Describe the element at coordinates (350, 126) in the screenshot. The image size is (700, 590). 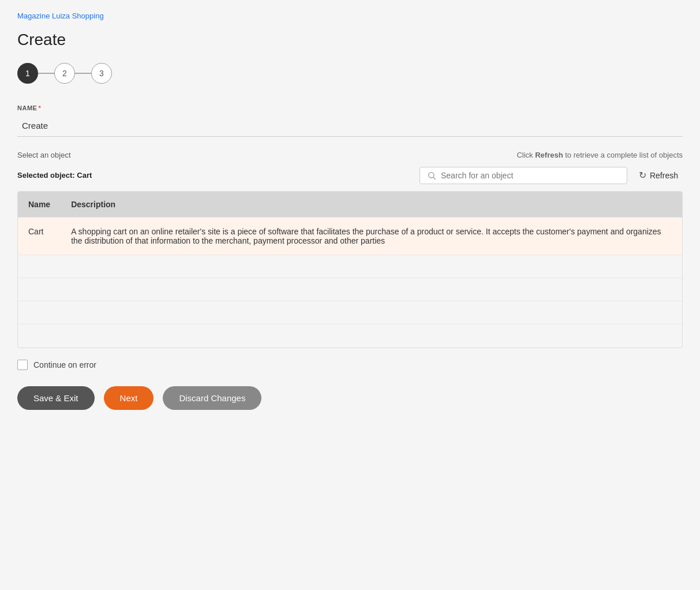
I see `name-input` at that location.